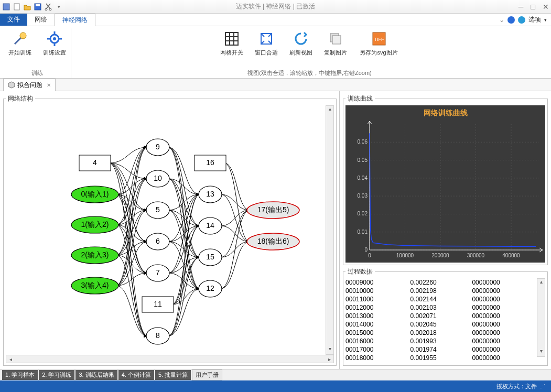 The height and width of the screenshot is (392, 551). What do you see at coordinates (379, 42) in the screenshot?
I see `save-svg-button: TIFF 另存为svg图片` at bounding box center [379, 42].